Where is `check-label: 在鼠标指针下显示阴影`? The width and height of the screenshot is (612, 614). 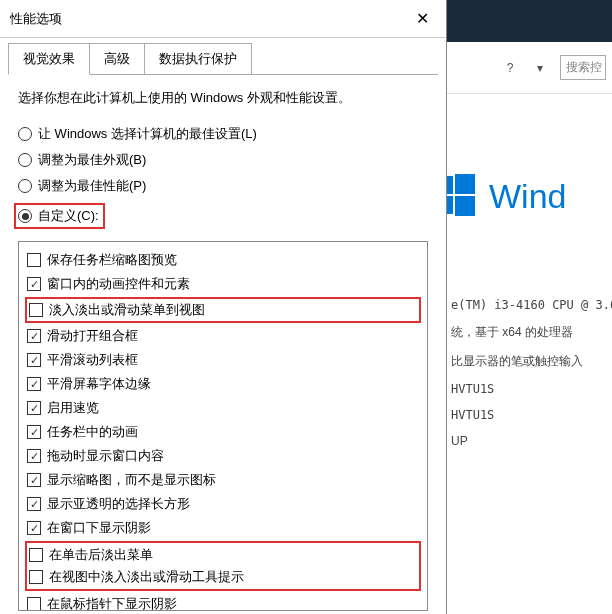 check-label: 在鼠标指针下显示阴影 is located at coordinates (112, 603).